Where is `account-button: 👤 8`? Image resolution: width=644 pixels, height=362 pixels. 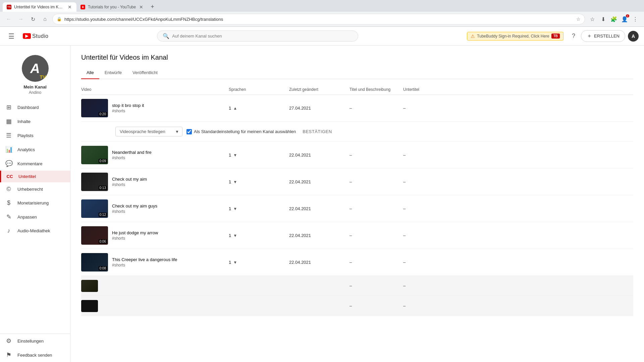 account-button: 👤 8 is located at coordinates (625, 19).